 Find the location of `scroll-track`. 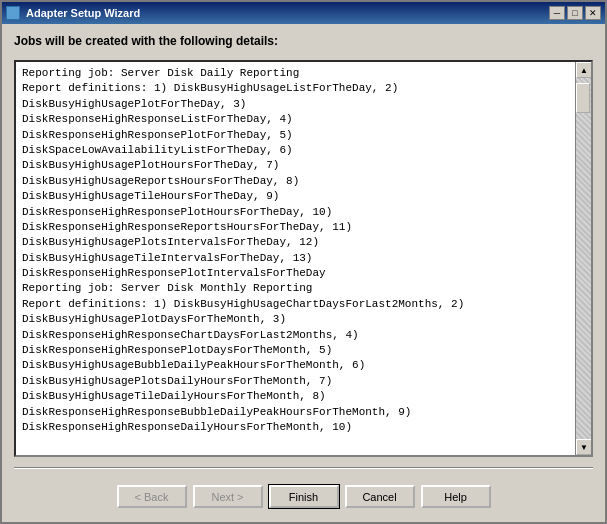

scroll-track is located at coordinates (584, 258).